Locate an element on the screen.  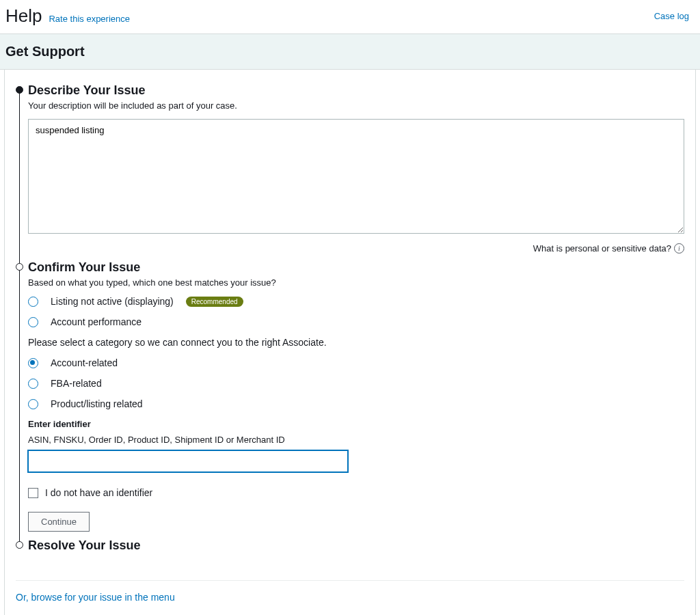
issue-option-label: Listing not active (displaying) is located at coordinates (112, 301).